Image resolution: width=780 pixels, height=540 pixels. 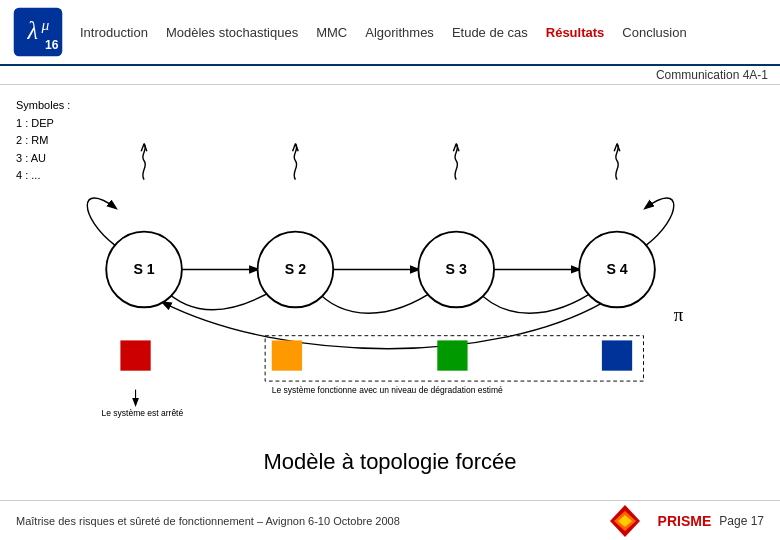 I want to click on nav-algorithmes: Algorithmes, so click(x=400, y=32).